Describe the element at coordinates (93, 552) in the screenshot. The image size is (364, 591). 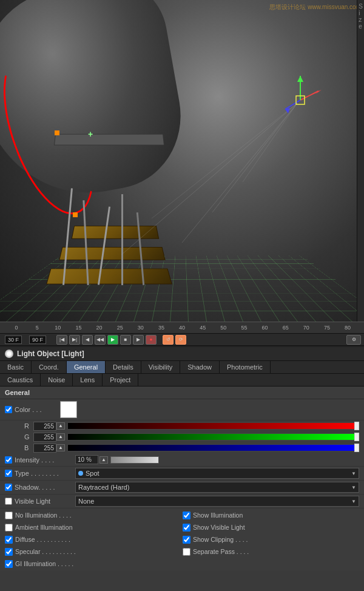
I see `specular-item: Specular . . . . . . . . . .` at that location.